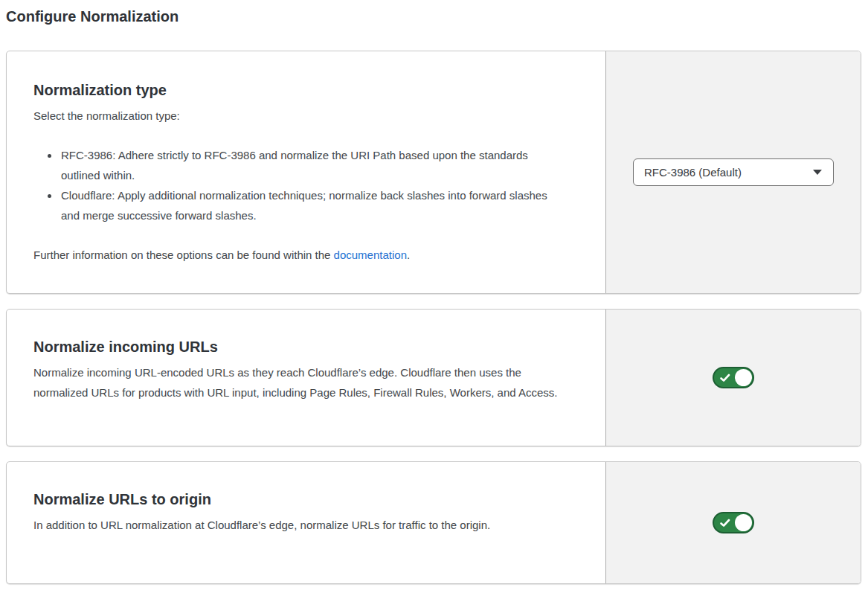 This screenshot has width=868, height=593. What do you see at coordinates (305, 499) in the screenshot?
I see `card-heading: Normalize URLs to origin` at bounding box center [305, 499].